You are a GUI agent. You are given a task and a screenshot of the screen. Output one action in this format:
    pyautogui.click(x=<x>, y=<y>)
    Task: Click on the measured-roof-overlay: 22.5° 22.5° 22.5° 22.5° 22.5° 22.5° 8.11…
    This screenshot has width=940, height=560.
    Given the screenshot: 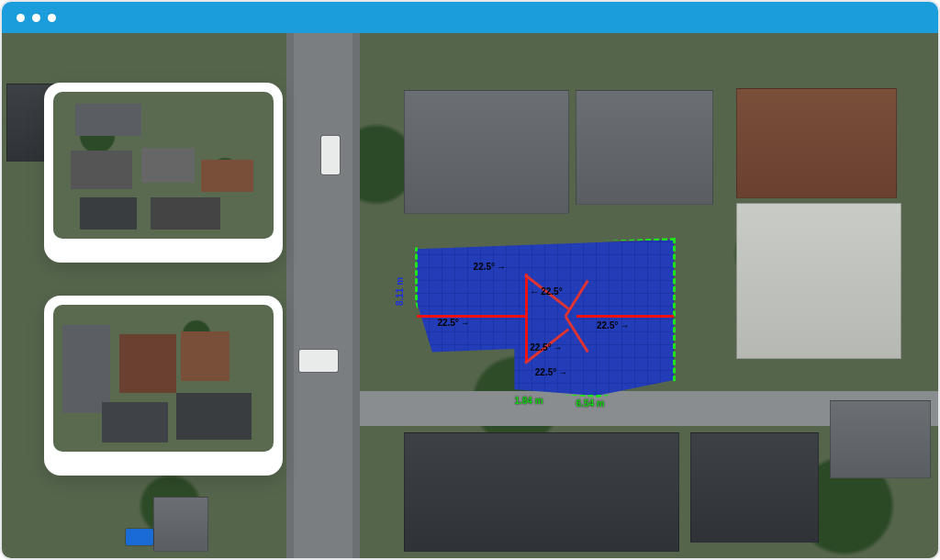 What is the action you would take?
    pyautogui.click(x=545, y=318)
    